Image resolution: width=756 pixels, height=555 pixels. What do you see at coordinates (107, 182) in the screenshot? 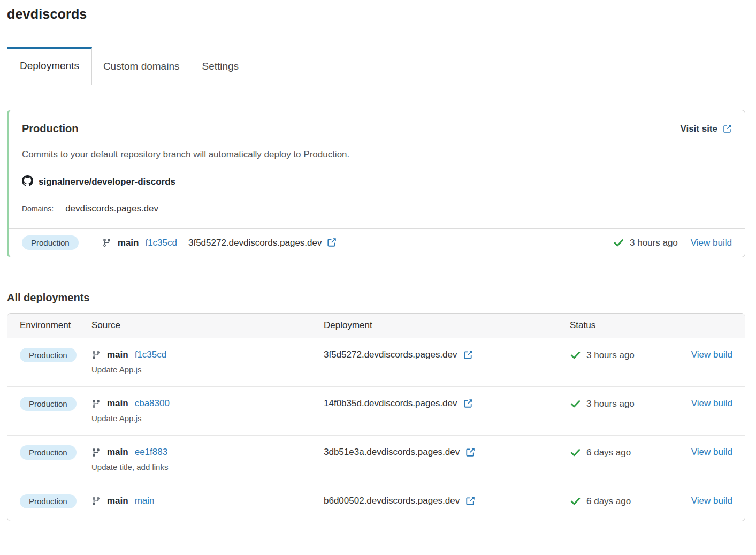
I see `repo-name: signalnerve/developer-discords` at bounding box center [107, 182].